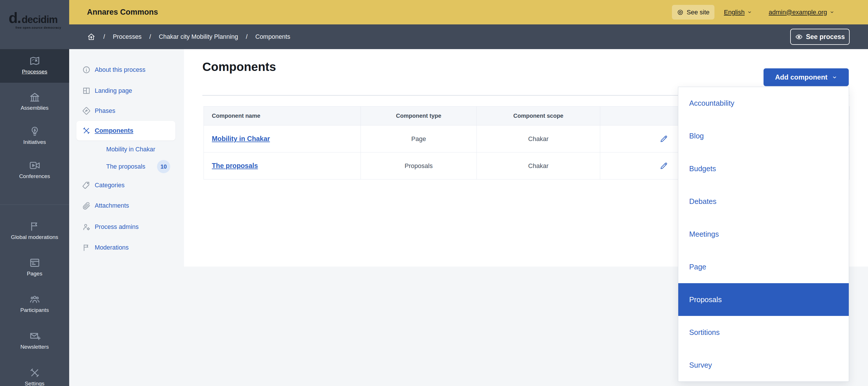 The image size is (868, 386). I want to click on account-dropdown: admin@example.org, so click(801, 12).